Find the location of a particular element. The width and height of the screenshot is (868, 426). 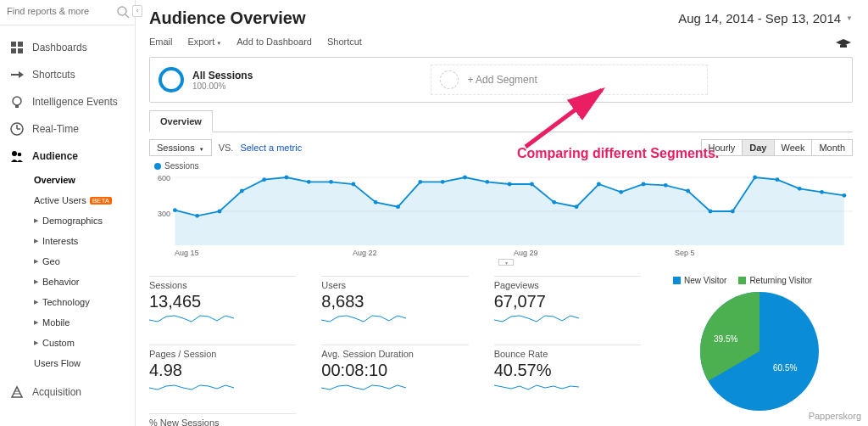

subitem-custom: ▶Custom is located at coordinates (83, 343).